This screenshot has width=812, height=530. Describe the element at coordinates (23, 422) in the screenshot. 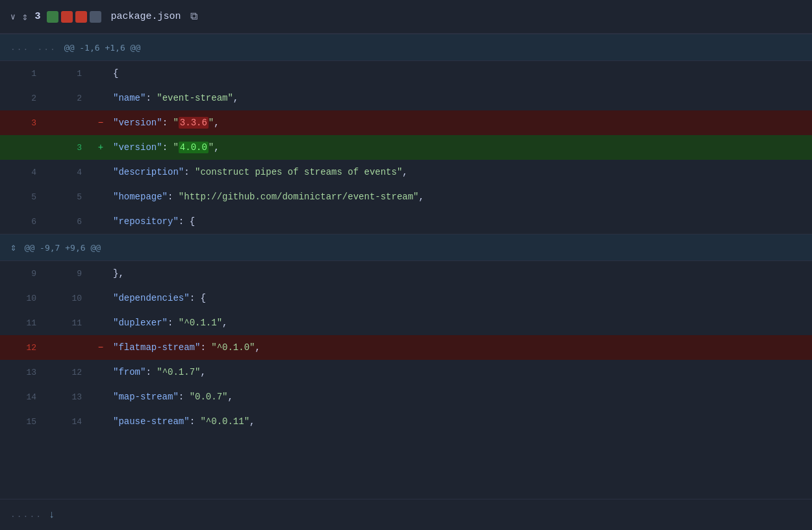

I see `line-num-old: 15` at that location.